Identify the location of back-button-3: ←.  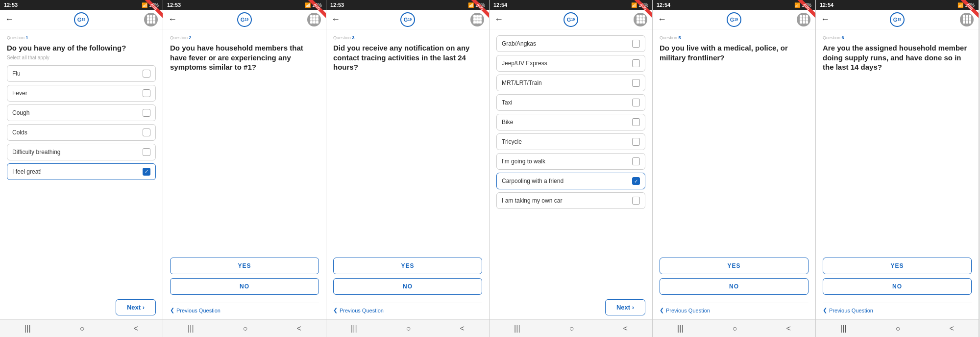
(336, 20).